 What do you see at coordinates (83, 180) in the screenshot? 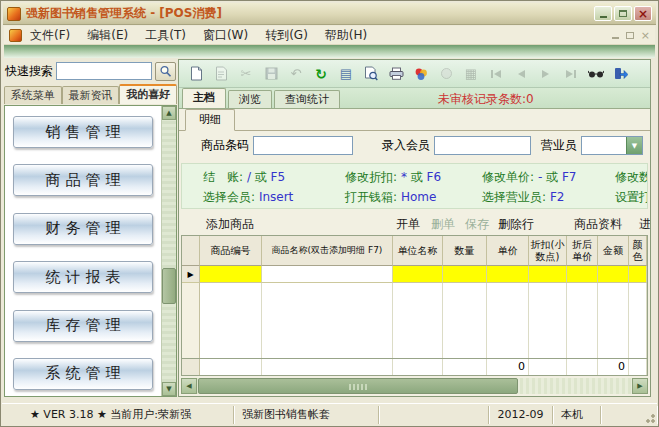
I see `sidebar-button-products: 商品管理` at bounding box center [83, 180].